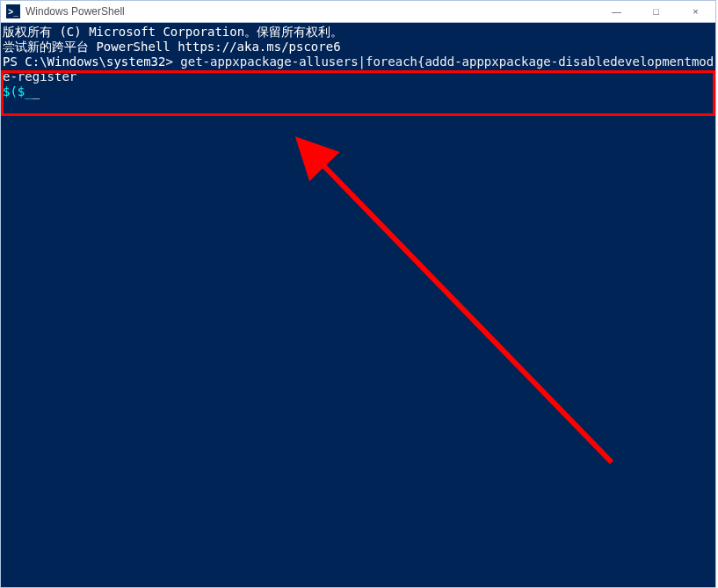 The width and height of the screenshot is (718, 588). Describe the element at coordinates (359, 47) in the screenshot. I see `terminal-line-try: 尝试新的跨平台 PowerShell https://aka.ms/pscore…` at that location.